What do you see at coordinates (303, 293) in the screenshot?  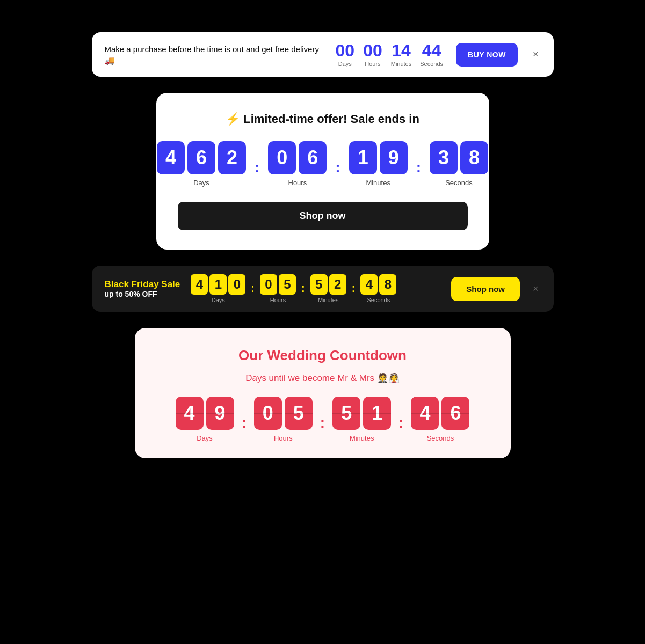 I see `w3-colon-2: :` at bounding box center [303, 293].